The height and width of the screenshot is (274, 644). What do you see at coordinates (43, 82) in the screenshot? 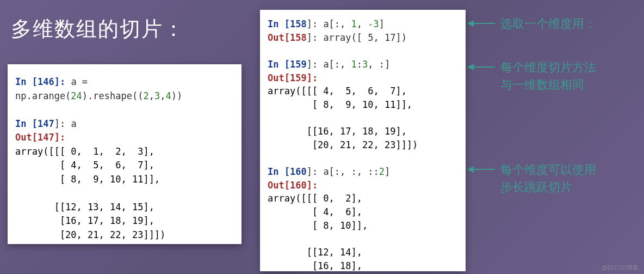
I see `in-prompt: In [146]:` at bounding box center [43, 82].